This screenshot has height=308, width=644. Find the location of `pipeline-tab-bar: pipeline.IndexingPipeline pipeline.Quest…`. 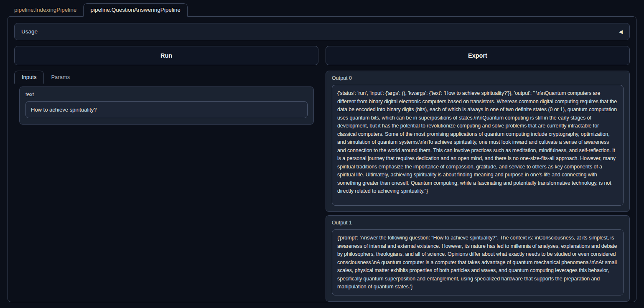

pipeline-tab-bar: pipeline.IndexingPipeline pipeline.Quest… is located at coordinates (322, 8).